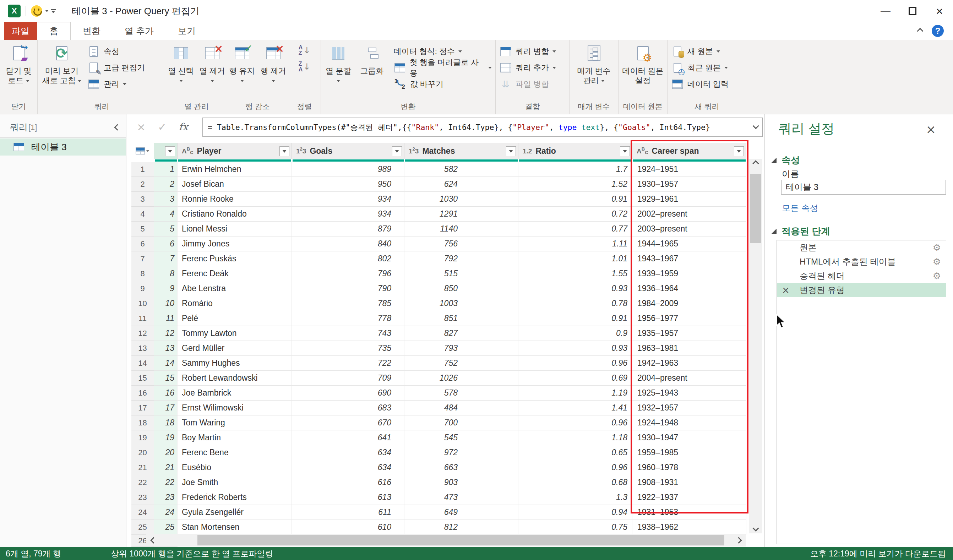 The width and height of the screenshot is (953, 560). Describe the element at coordinates (576, 214) in the screenshot. I see `cell-ratio: 0.72` at that location.